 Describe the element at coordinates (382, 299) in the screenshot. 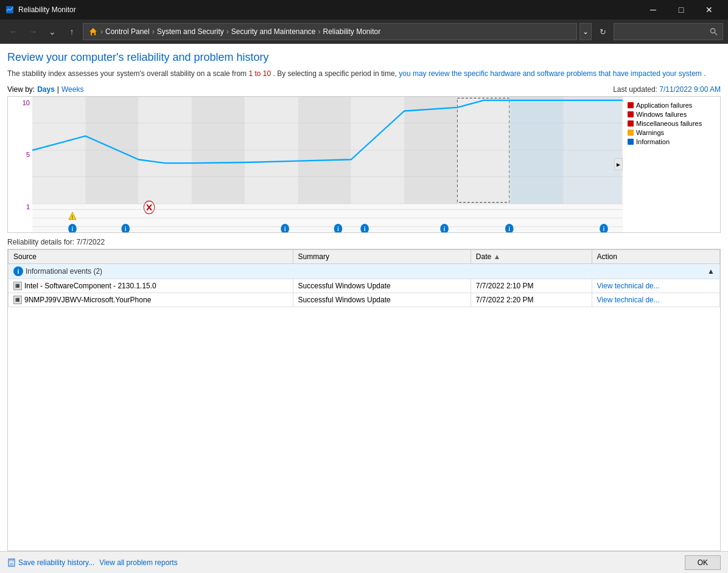

I see `summary-2: Successful Windows Update` at that location.